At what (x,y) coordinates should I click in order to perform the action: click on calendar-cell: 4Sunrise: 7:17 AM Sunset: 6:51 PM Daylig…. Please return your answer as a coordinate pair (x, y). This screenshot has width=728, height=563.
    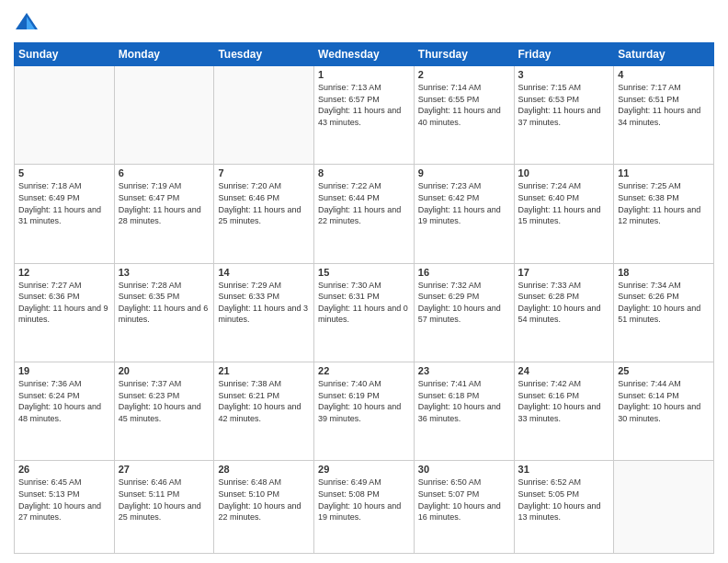
    Looking at the image, I should click on (664, 116).